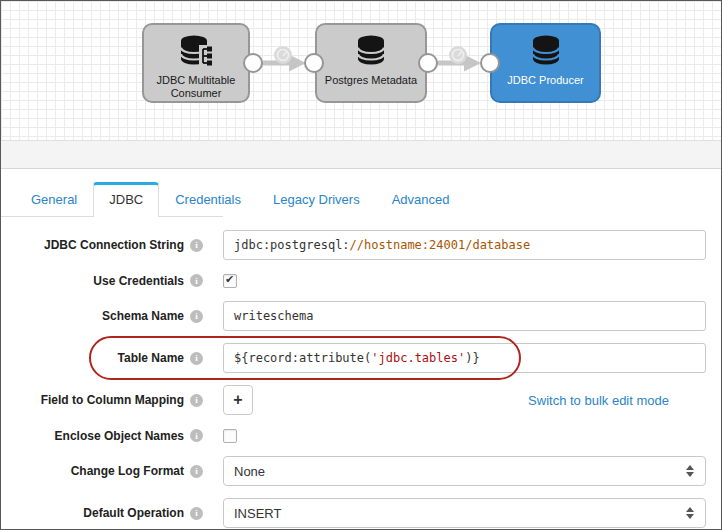 The height and width of the screenshot is (530, 722). What do you see at coordinates (440, 245) in the screenshot?
I see `code-segment: //hostname:24001/database` at bounding box center [440, 245].